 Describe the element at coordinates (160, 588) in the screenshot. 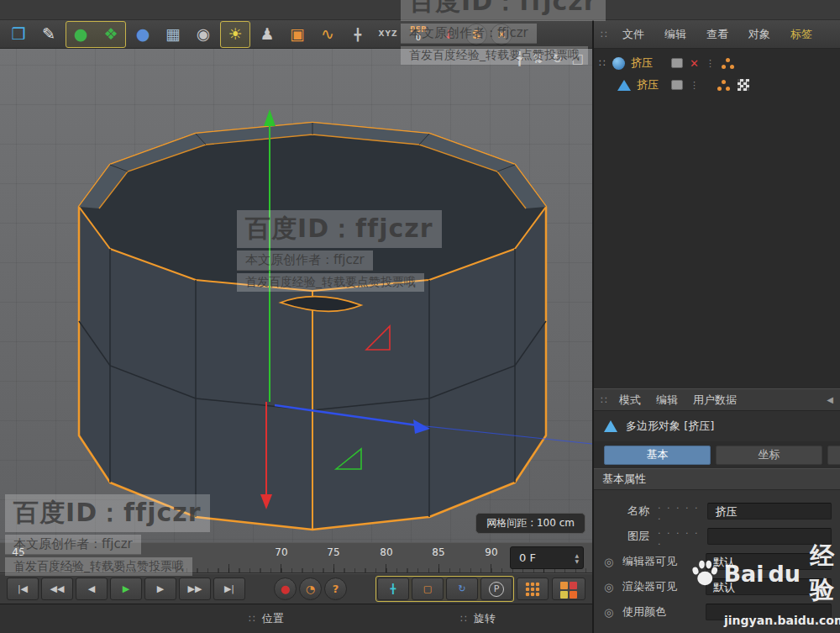

I see `next-frame-button: ▶` at that location.